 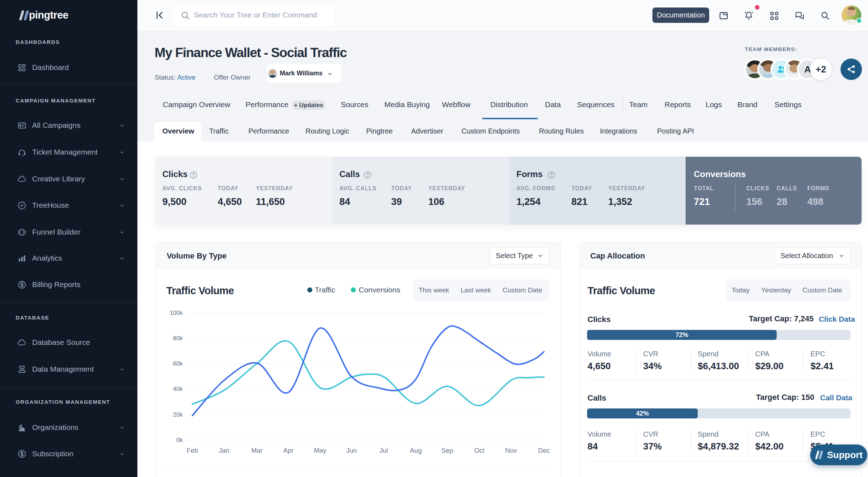 I want to click on svg-text: 40k, so click(x=178, y=389).